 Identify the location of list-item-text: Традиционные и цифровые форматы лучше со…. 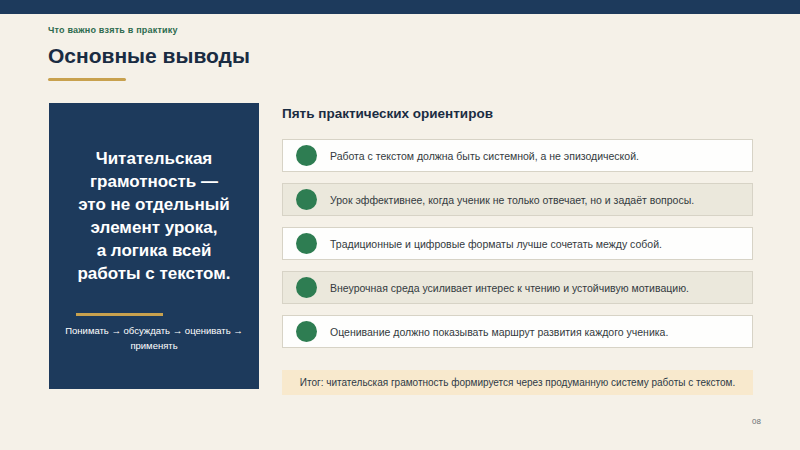
(496, 244).